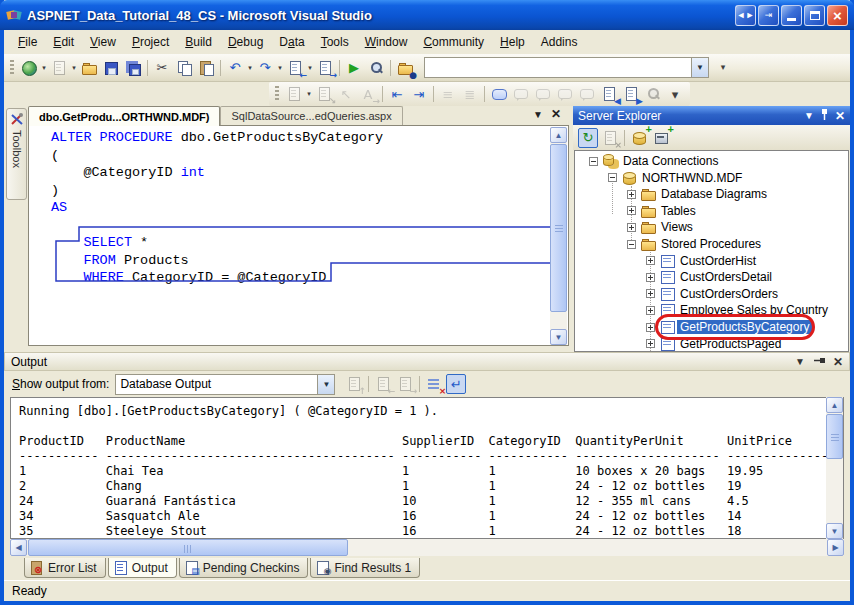  What do you see at coordinates (18, 548) in the screenshot?
I see `scroll-left-icon: ◀` at bounding box center [18, 548].